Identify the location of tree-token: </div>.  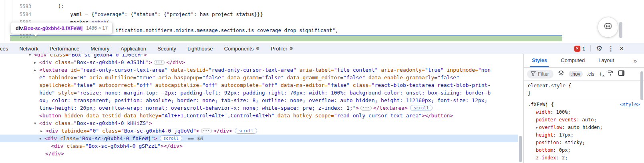
(175, 62).